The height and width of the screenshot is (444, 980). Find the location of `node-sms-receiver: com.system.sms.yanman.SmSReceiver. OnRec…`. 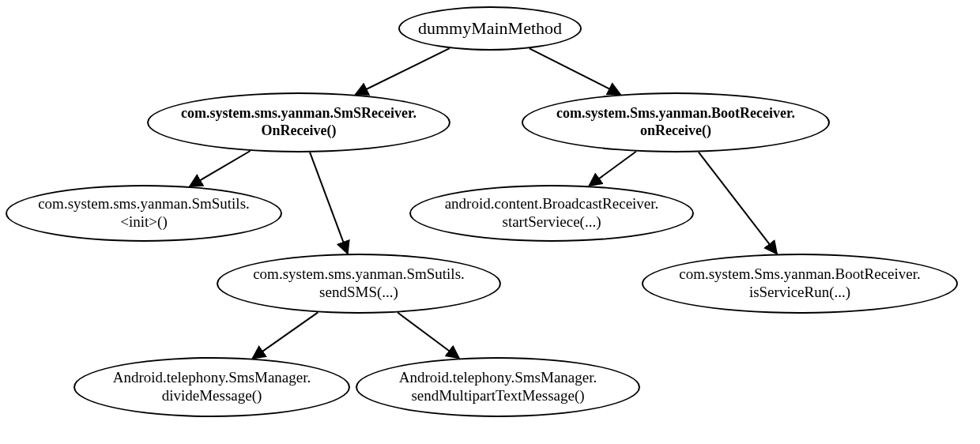

node-sms-receiver: com.system.sms.yanman.SmSReceiver. OnRec… is located at coordinates (299, 122).